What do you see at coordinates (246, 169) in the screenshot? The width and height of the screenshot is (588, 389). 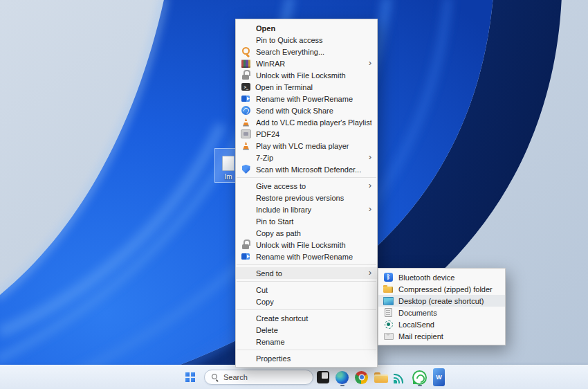 I see `defender-icon` at bounding box center [246, 169].